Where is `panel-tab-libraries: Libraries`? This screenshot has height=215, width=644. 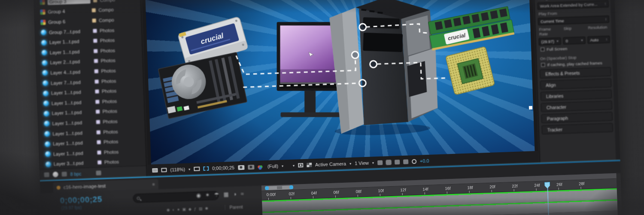
panel-tab-libraries: Libraries is located at coordinates (576, 95).